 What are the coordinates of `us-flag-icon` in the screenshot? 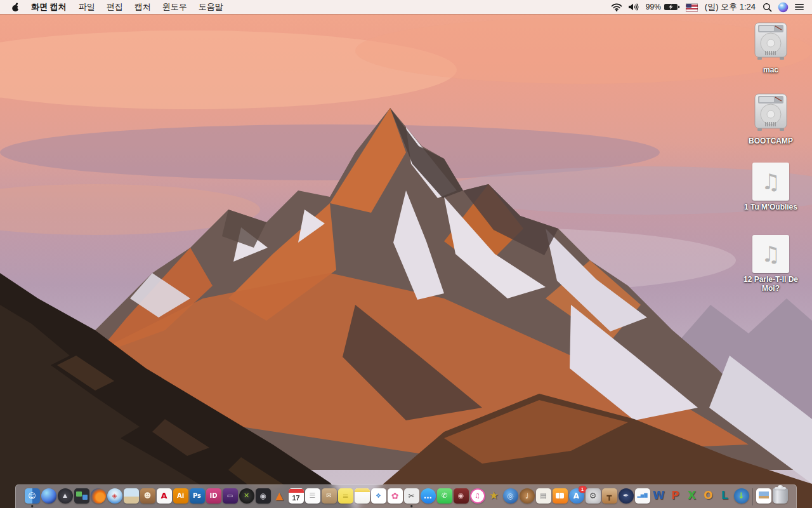 It's located at (691, 8).